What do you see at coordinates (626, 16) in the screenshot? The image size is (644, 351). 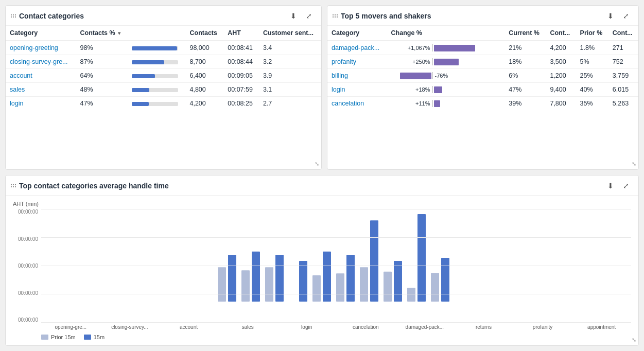 I see `top5-expand-button: ⤢` at bounding box center [626, 16].